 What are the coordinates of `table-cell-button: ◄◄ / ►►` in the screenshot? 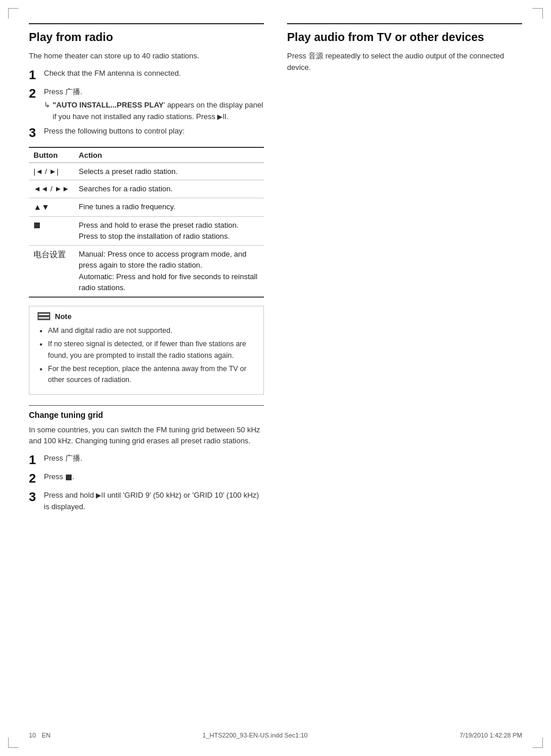 It's located at (51, 190).